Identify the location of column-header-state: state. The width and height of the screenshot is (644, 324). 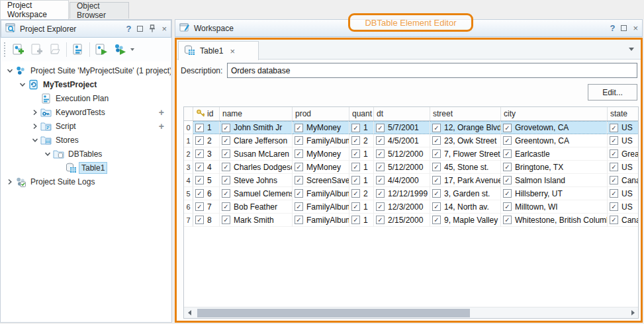
(623, 114).